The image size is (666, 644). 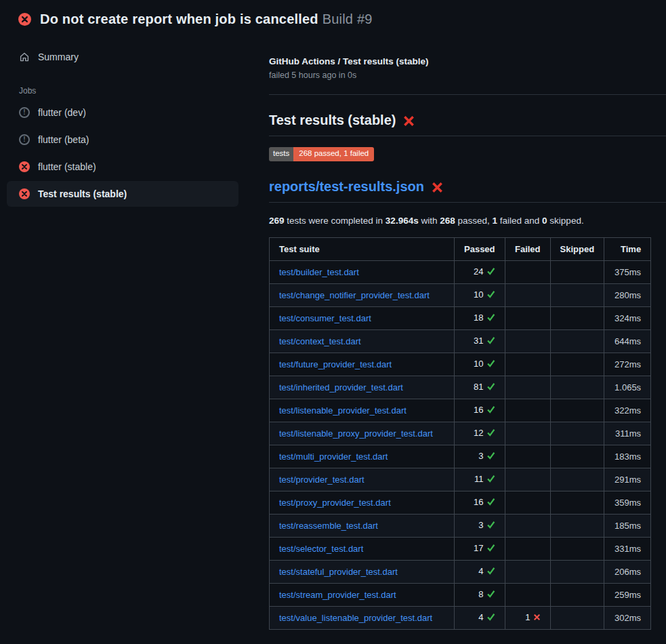 I want to click on table-row: test/multi_provider_test.dart3183ms, so click(x=461, y=456).